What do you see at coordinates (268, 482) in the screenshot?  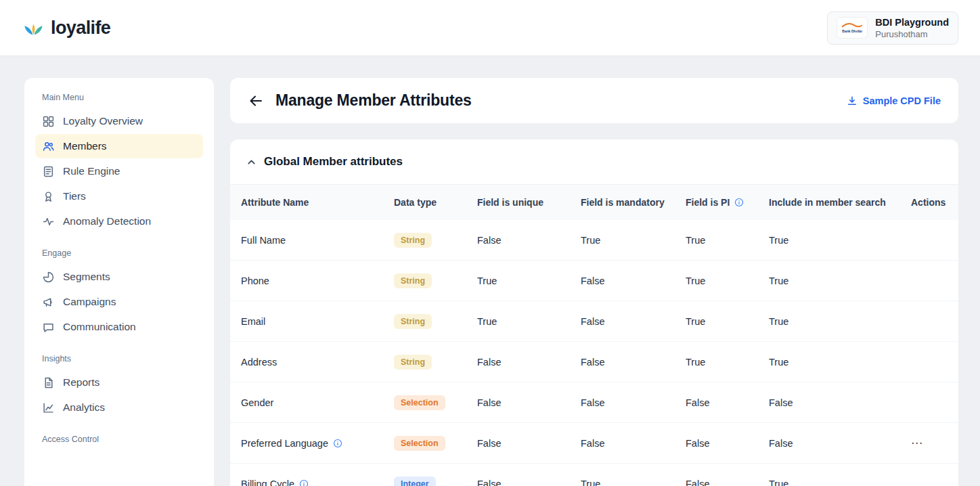 I see `attribute-name: Billing Cycle` at bounding box center [268, 482].